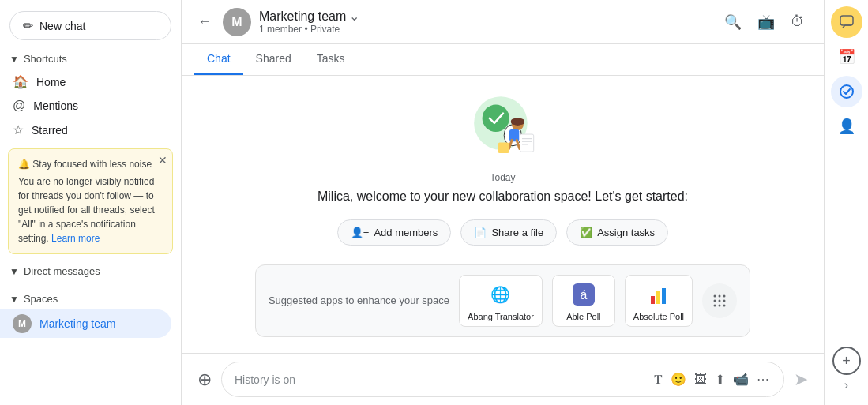  I want to click on meet-button: 📹, so click(741, 379).